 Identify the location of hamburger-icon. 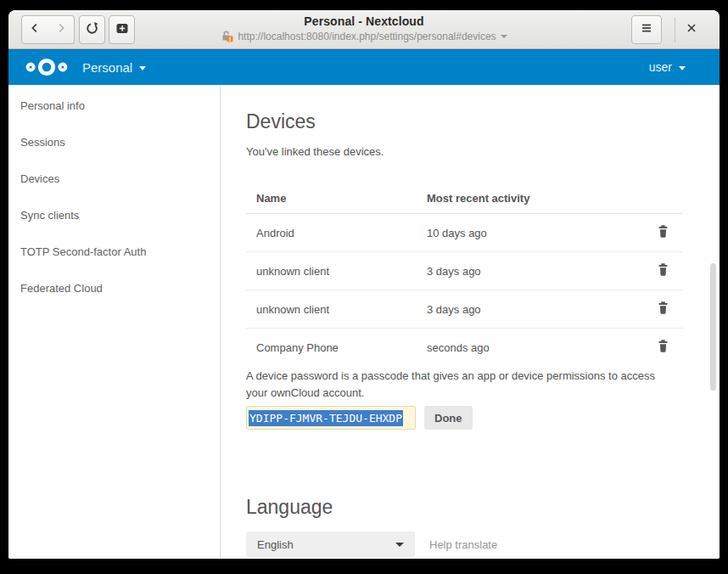
(647, 30).